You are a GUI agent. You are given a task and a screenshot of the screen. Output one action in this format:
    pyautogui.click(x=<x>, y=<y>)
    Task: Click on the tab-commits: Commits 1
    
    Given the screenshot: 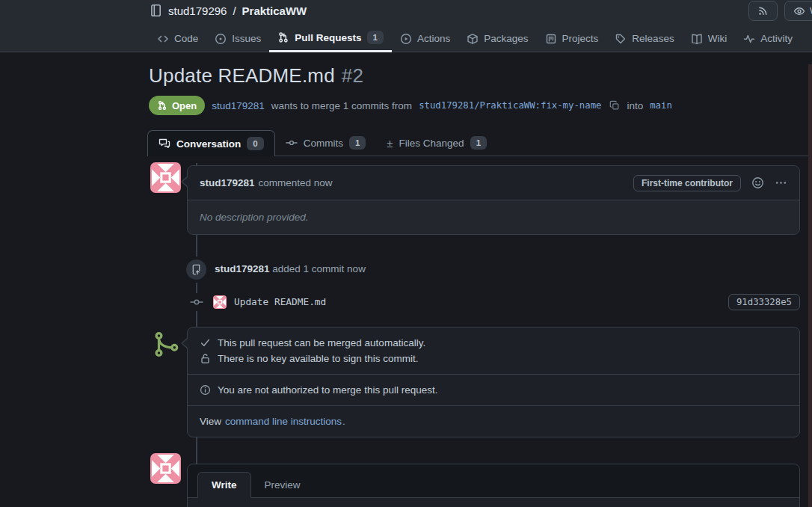 What is the action you would take?
    pyautogui.click(x=326, y=143)
    